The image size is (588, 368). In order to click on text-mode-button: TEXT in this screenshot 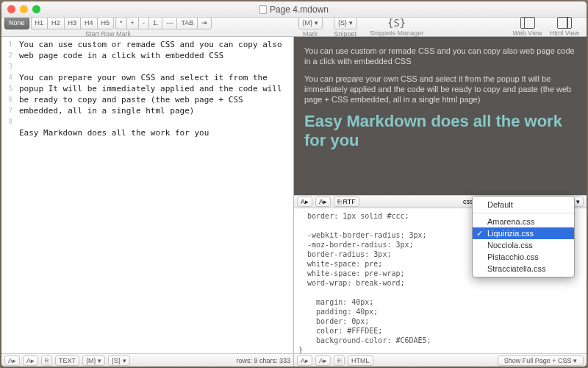, I will do `click(68, 361)`.